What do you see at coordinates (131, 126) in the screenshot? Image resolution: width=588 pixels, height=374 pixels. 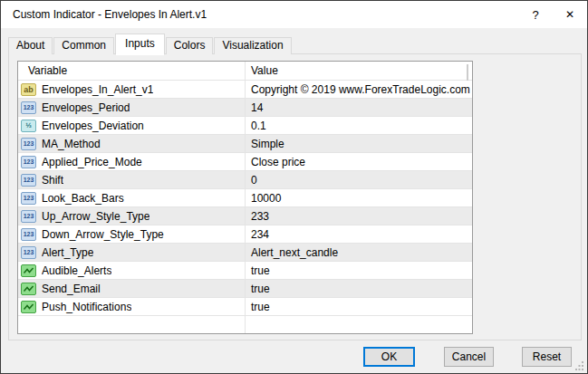 I see `variable-cell: ½Envelopes_Deviation` at bounding box center [131, 126].